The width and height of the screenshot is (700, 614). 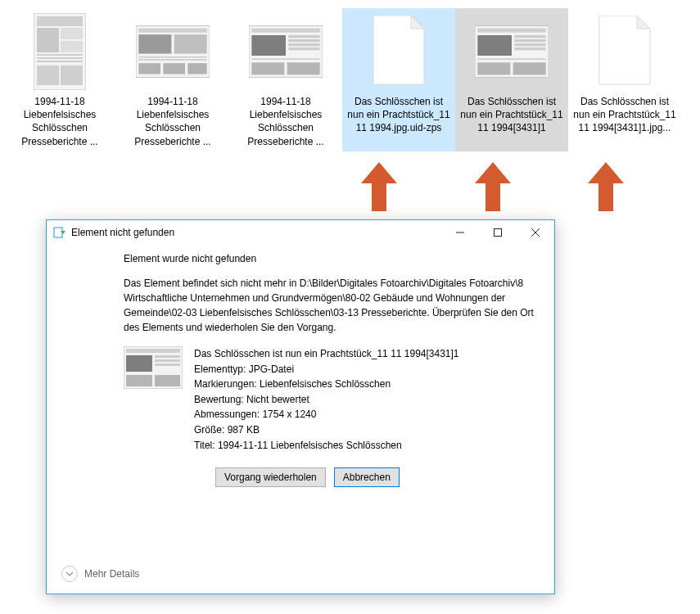 What do you see at coordinates (332, 400) in the screenshot?
I see `dialog-file-details: Das Schlösschen ist nun ein Prachtstück_…` at bounding box center [332, 400].